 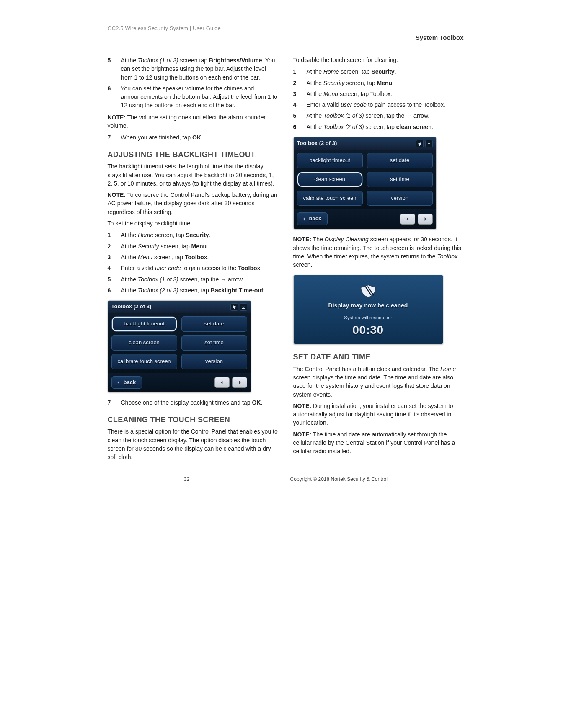 What do you see at coordinates (193, 444) in the screenshot?
I see `clean-intro: There is a special option for the Contro…` at bounding box center [193, 444].